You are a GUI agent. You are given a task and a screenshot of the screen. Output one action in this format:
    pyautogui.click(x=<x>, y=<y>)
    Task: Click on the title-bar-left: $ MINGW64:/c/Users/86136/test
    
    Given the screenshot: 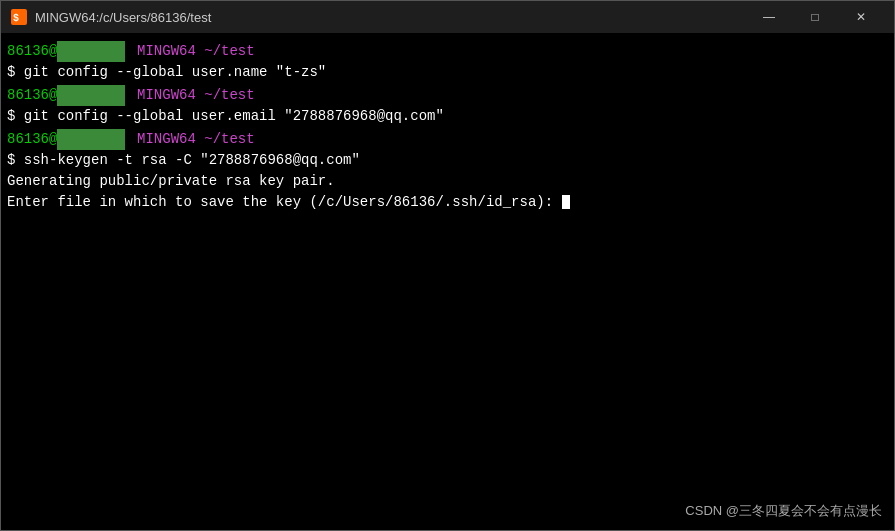 What is the action you would take?
    pyautogui.click(x=111, y=17)
    